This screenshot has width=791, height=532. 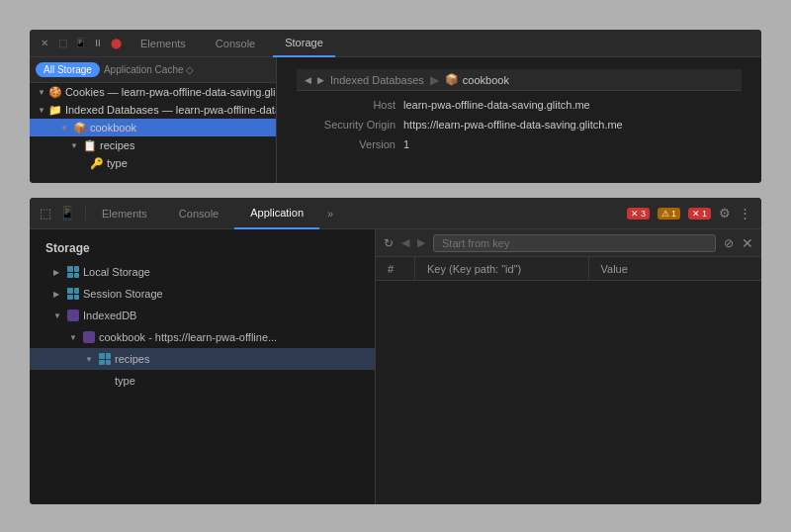 I want to click on toolbar-icon-group: ⬚ 📱, so click(x=57, y=214).